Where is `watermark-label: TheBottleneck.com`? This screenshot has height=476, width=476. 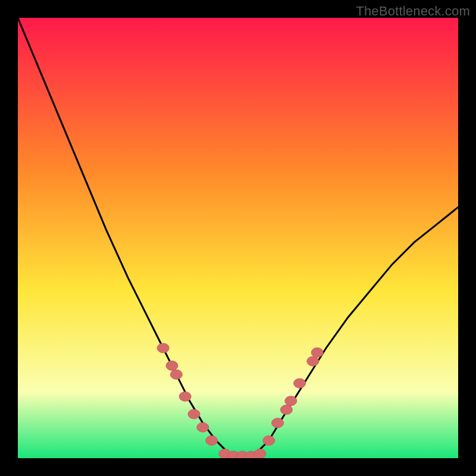
watermark-label: TheBottleneck.com is located at coordinates (413, 11).